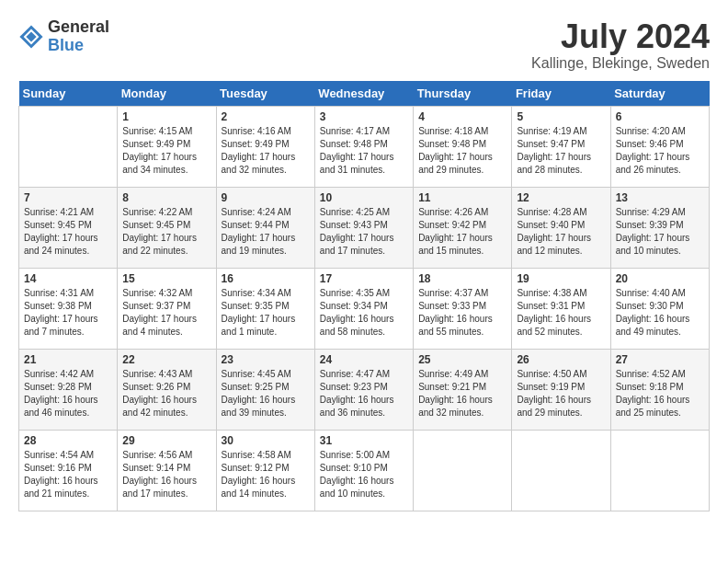 This screenshot has width=728, height=563. What do you see at coordinates (265, 94) in the screenshot?
I see `column-header-tuesday: Tuesday` at bounding box center [265, 94].